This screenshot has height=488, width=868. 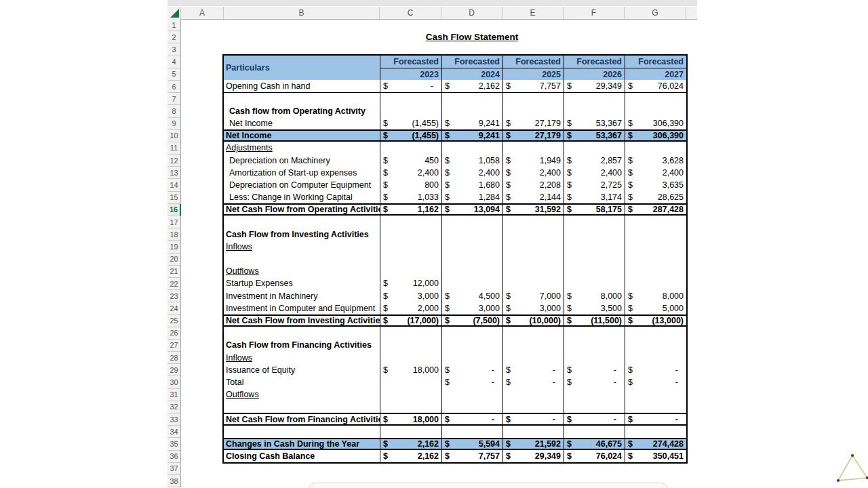 I want to click on money-cell: $4,500, so click(x=472, y=296).